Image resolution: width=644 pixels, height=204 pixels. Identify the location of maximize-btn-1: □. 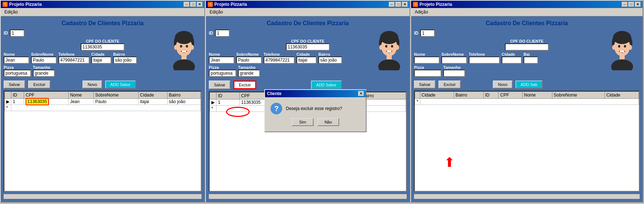
(193, 4).